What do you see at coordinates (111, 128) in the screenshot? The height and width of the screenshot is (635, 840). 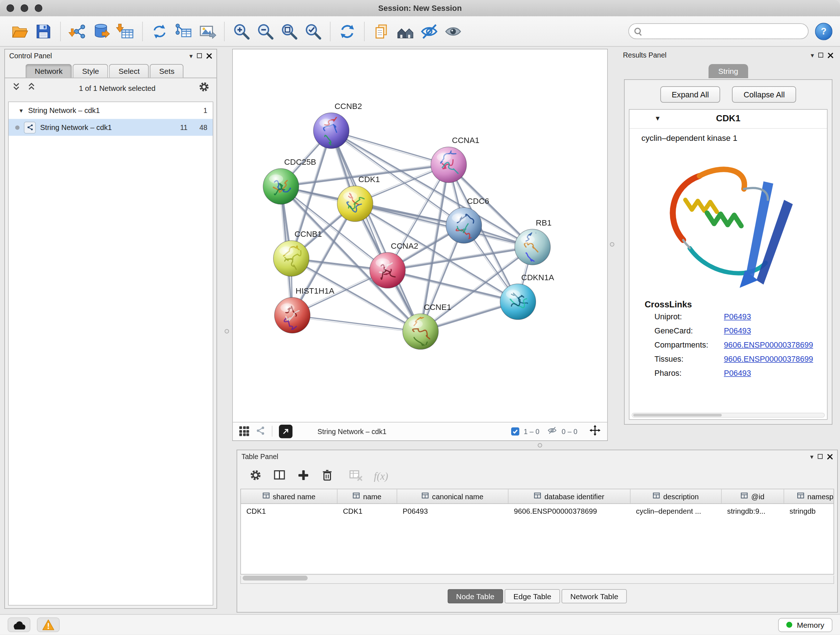 I see `network-row-selected: String Network – cdk1 11 48` at bounding box center [111, 128].